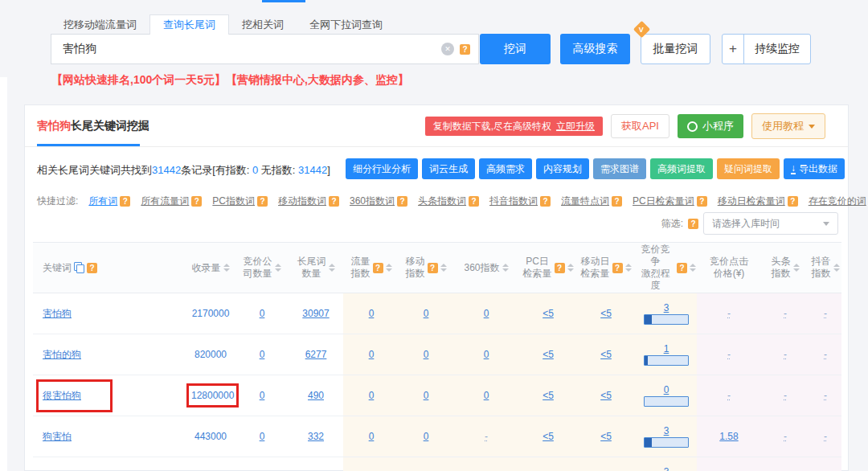 This screenshot has width=868, height=471. Describe the element at coordinates (263, 24) in the screenshot. I see `tab-dig-related-words: 挖相关词` at that location.